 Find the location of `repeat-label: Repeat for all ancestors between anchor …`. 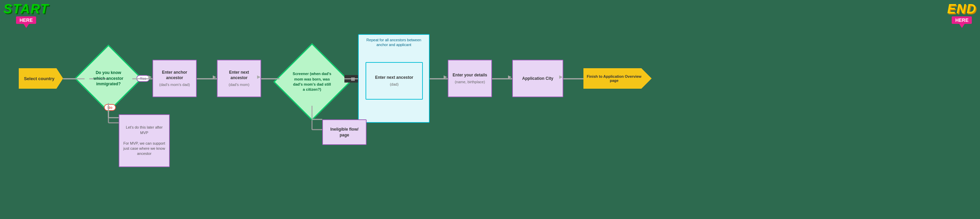

repeat-label: Repeat for all ancestors between anchor … is located at coordinates (394, 43).